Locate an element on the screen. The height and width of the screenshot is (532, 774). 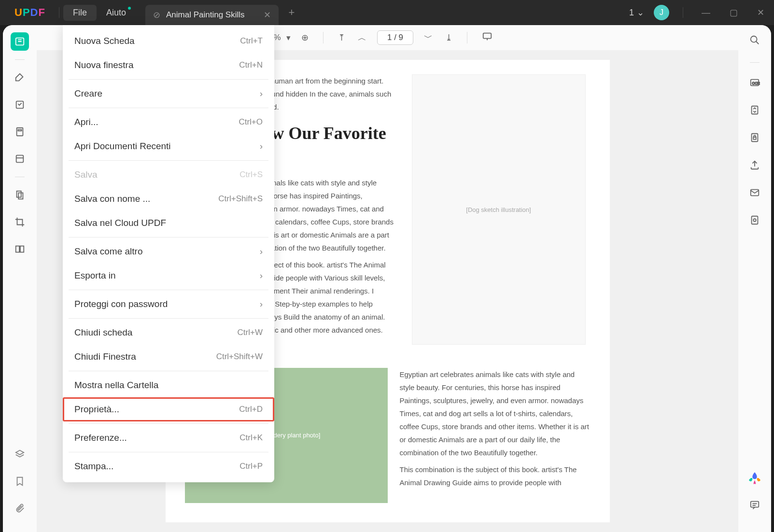
menu-item-label: Salva come altro is located at coordinates (109, 252).